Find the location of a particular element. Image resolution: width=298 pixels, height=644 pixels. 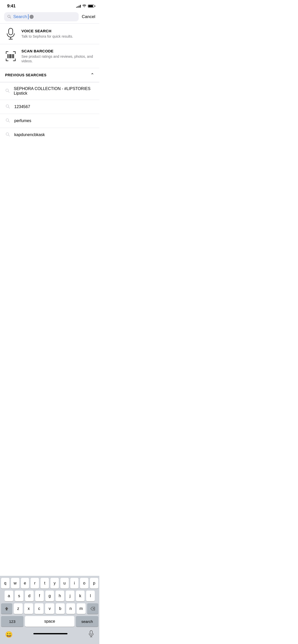

signal-icon is located at coordinates (78, 6).